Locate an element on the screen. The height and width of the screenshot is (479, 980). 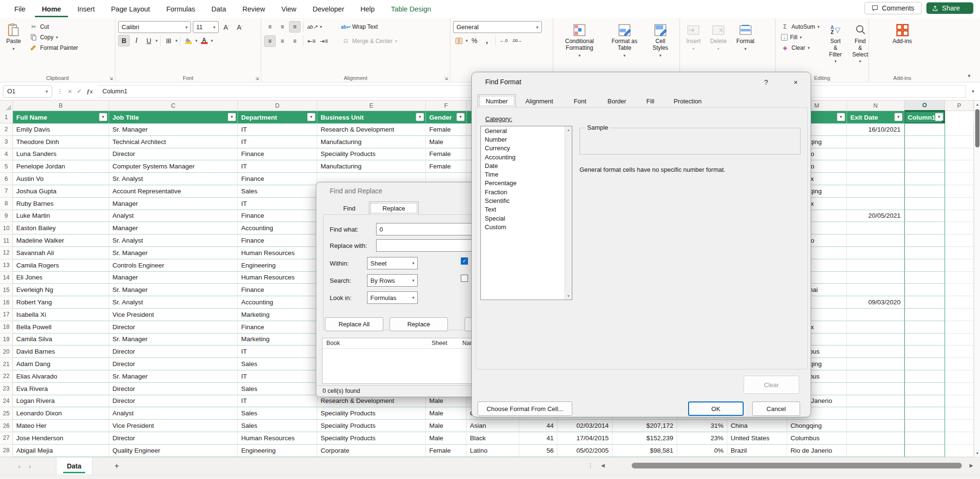
cell-name-2: Emily Davis is located at coordinates (61, 130).